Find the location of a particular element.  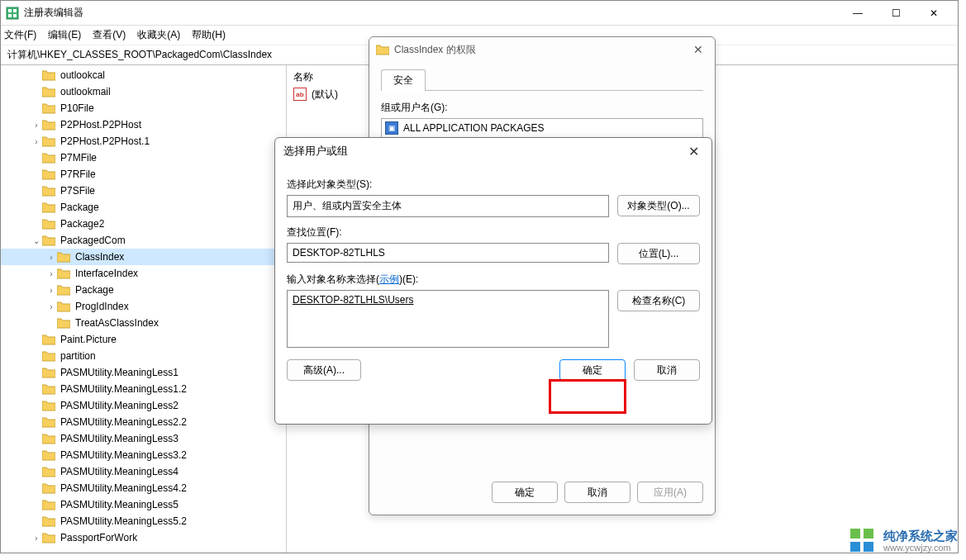

tree-item-label: PassportForWork is located at coordinates (99, 538).